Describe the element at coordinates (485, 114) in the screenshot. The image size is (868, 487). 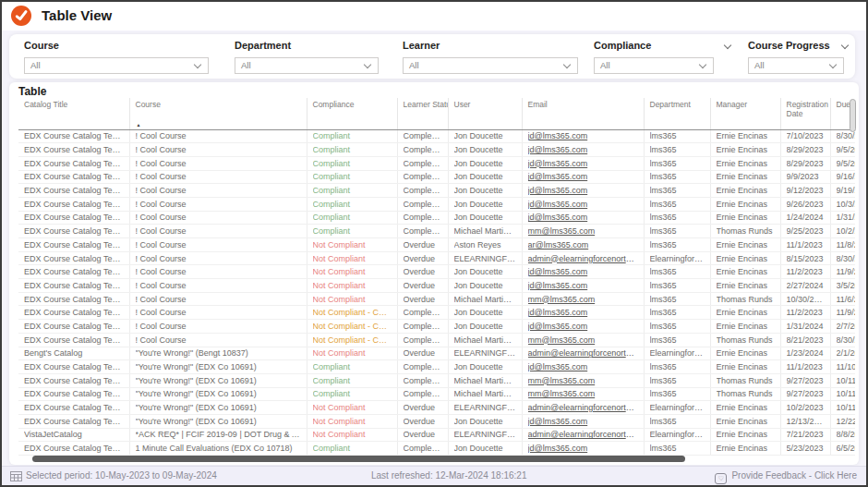
I see `column-header-user: User` at that location.